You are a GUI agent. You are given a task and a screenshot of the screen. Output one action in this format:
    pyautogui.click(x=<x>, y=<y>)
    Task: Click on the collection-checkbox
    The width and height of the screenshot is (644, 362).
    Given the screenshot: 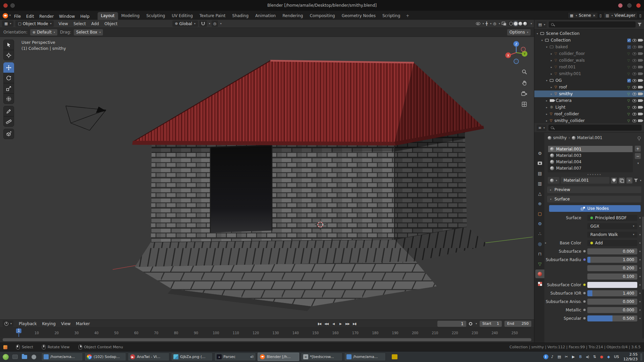 What is the action you would take?
    pyautogui.click(x=629, y=47)
    